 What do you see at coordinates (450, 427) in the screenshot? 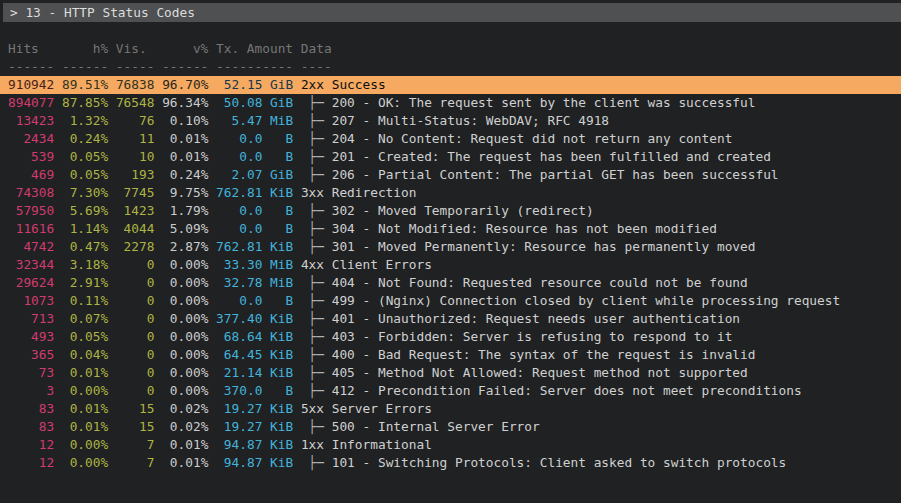
I see `status-row: 83 0.01% 15 0.02% 19.27 KiB ├─ 500 - Int…` at bounding box center [450, 427].